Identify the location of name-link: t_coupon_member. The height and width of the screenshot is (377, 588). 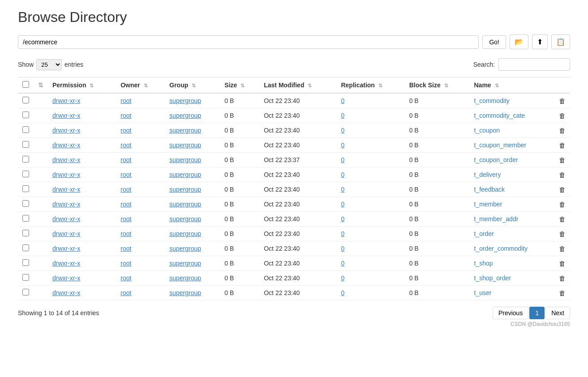
(501, 145).